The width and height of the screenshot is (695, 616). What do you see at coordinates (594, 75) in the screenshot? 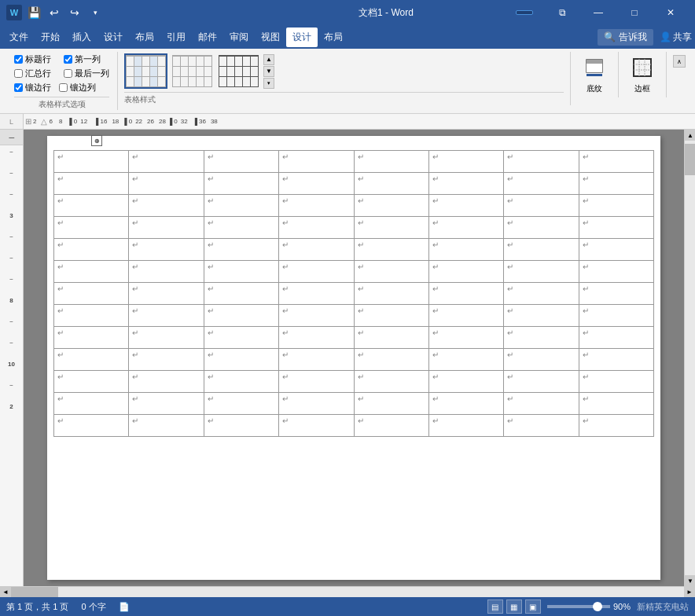
I see `shading-button: 底纹` at bounding box center [594, 75].